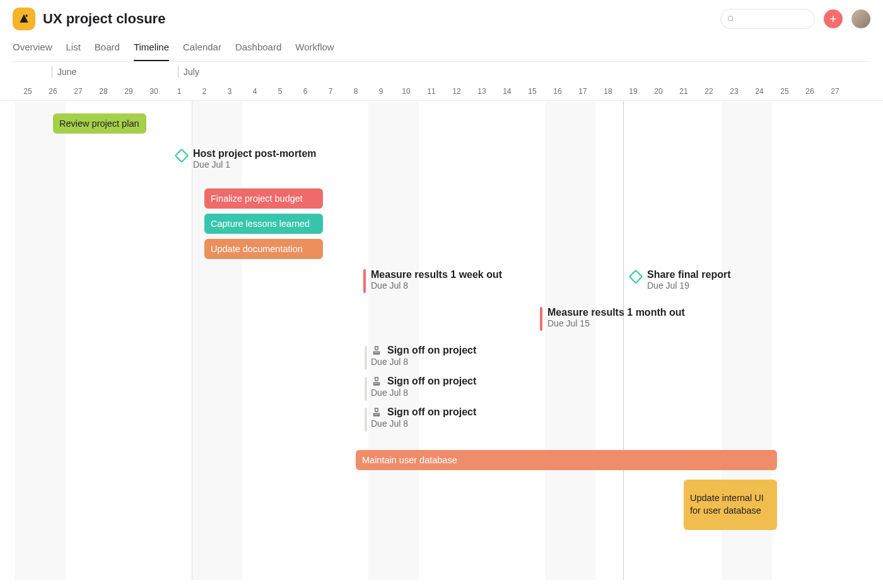 This screenshot has height=588, width=883. I want to click on day-header: 11, so click(431, 92).